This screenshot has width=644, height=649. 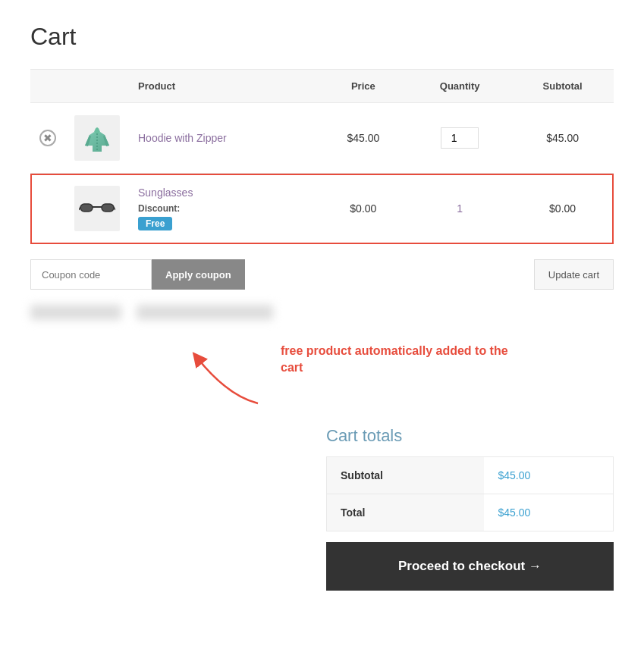 What do you see at coordinates (470, 476) in the screenshot?
I see `subtotal-row: Subtotal $45.00` at bounding box center [470, 476].